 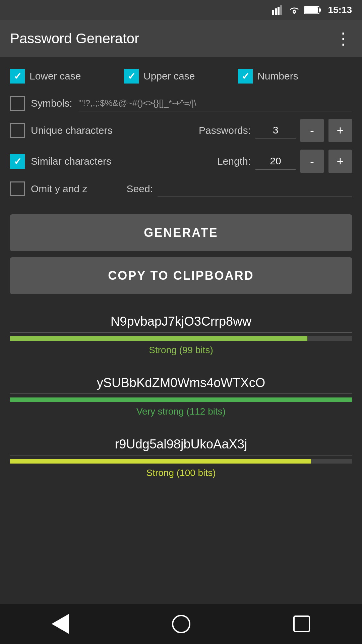 What do you see at coordinates (181, 161) in the screenshot?
I see `similar-length-row: Similar characters Length: - +` at bounding box center [181, 161].